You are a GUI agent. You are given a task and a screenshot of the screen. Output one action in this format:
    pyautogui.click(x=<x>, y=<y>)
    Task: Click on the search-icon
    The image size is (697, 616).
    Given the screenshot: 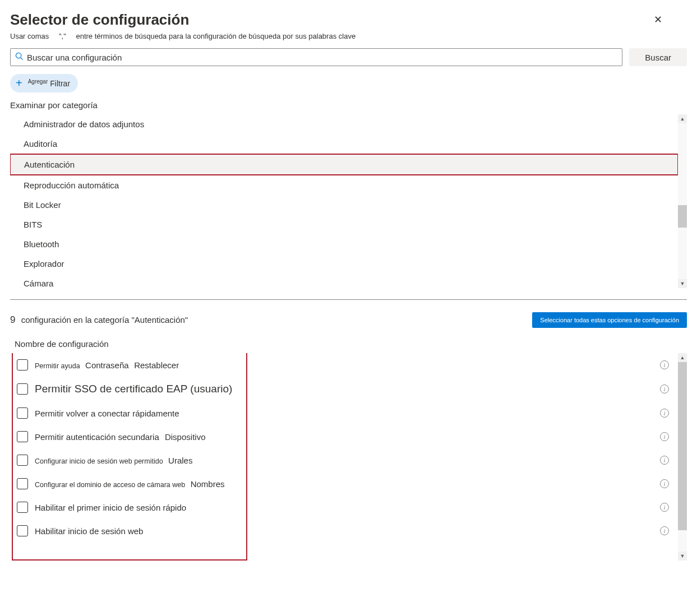 What is the action you would take?
    pyautogui.click(x=19, y=57)
    